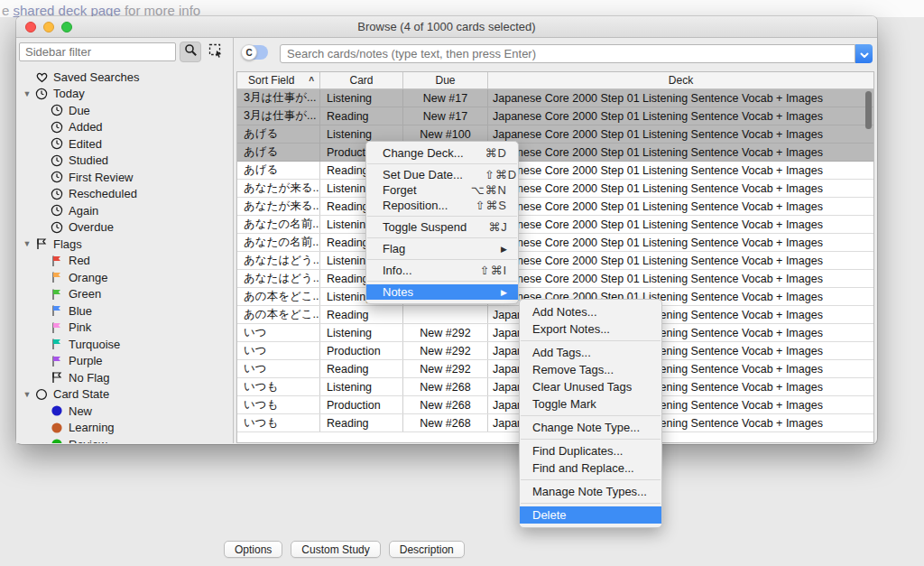 This screenshot has height=566, width=924. I want to click on minimize-window-button, so click(49, 27).